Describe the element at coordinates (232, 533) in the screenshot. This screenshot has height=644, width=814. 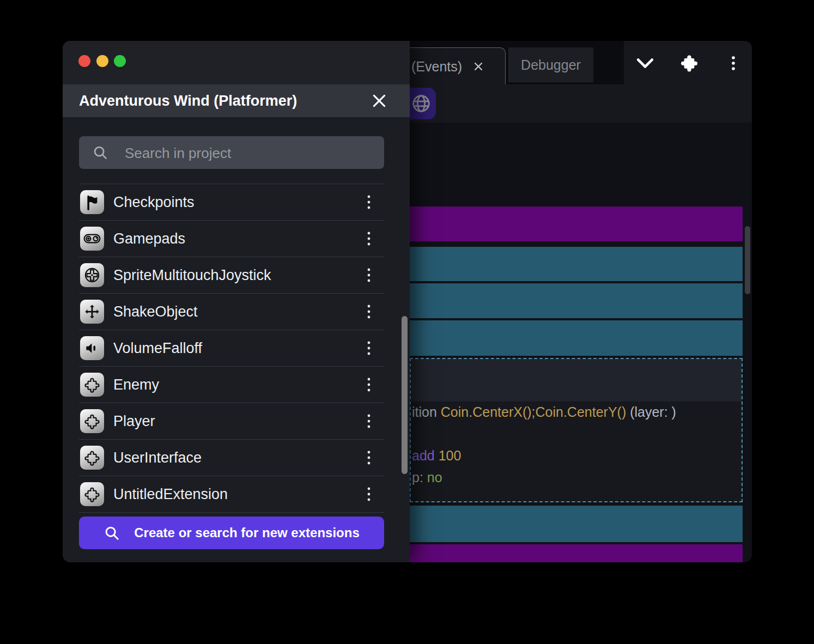
I see `create-extension-button: Create or search for new extensions` at that location.